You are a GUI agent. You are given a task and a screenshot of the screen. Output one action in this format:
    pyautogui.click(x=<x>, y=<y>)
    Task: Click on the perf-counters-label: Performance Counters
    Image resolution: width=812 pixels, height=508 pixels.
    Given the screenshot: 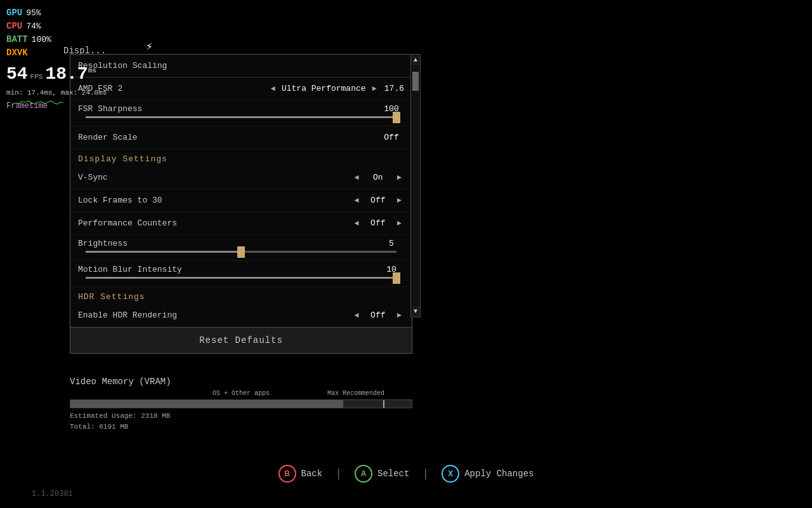 What is the action you would take?
    pyautogui.click(x=215, y=224)
    